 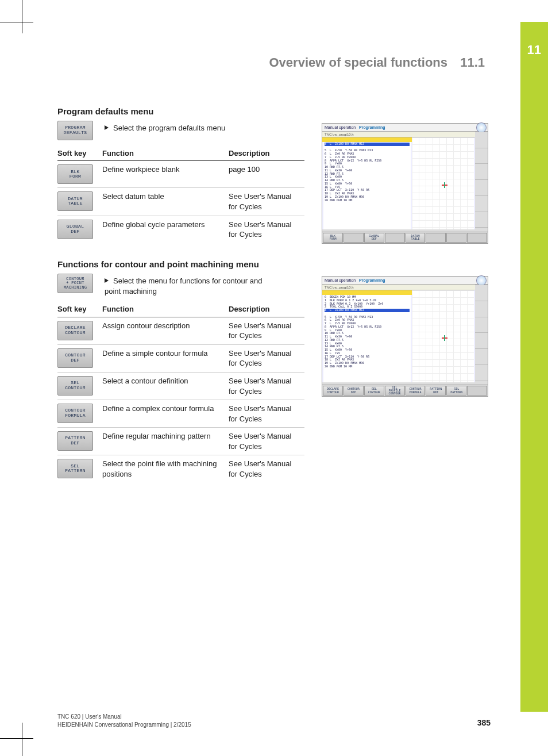 I want to click on function-cell: Select a contour definition, so click(x=165, y=386).